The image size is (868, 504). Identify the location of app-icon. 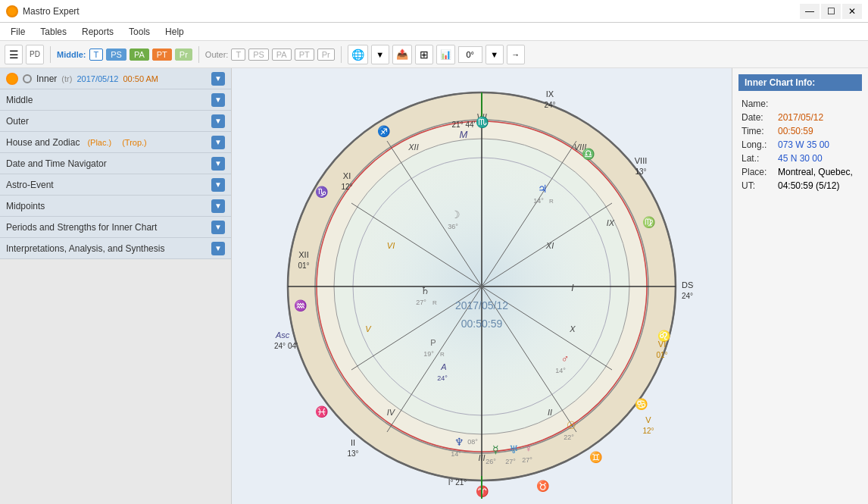
(12, 11).